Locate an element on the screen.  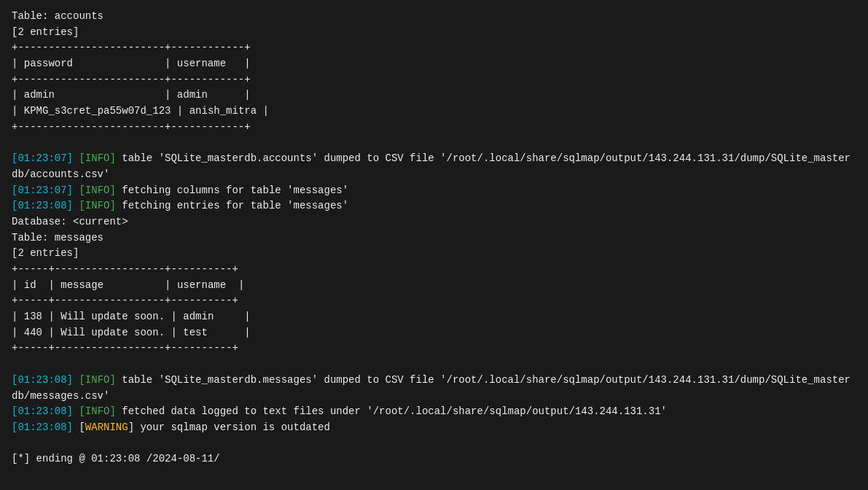
messages-row-2: | 440 | Will update soon. | test | is located at coordinates (434, 333).